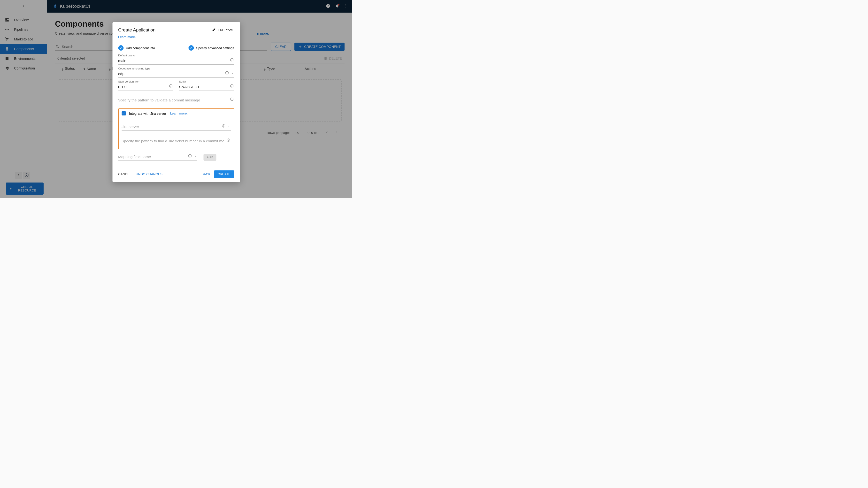  What do you see at coordinates (176, 74) in the screenshot?
I see `versioning-type-select` at bounding box center [176, 74].